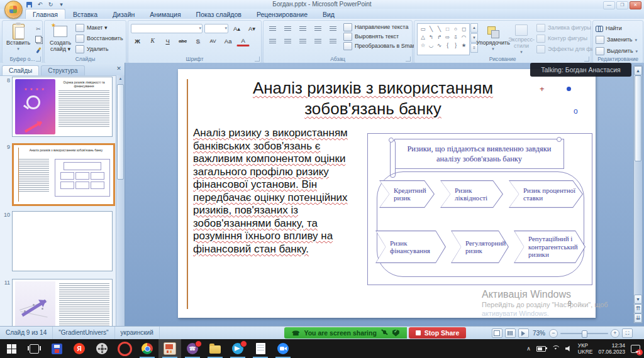 The width and height of the screenshot is (644, 358). I want to click on tab-review: Рецензирование, so click(282, 14).